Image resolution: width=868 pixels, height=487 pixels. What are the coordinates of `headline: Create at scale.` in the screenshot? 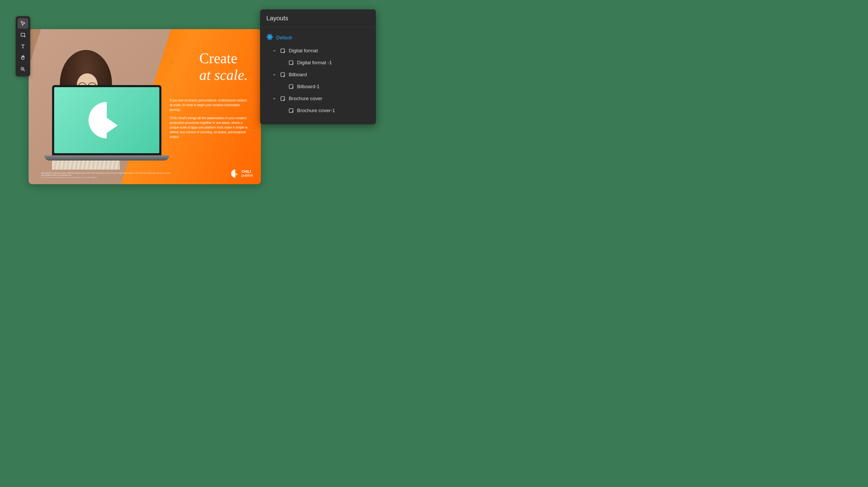 It's located at (224, 67).